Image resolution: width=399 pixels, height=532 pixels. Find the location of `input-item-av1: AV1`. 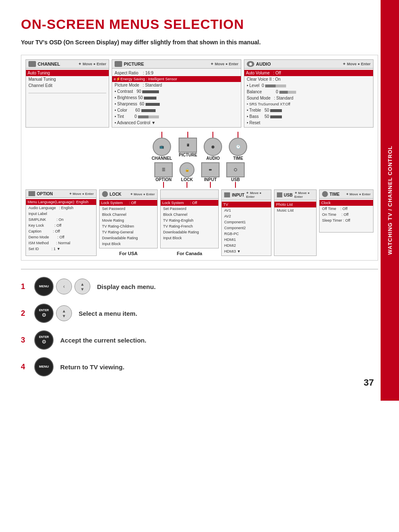

input-item-av1: AV1 is located at coordinates (246, 210).